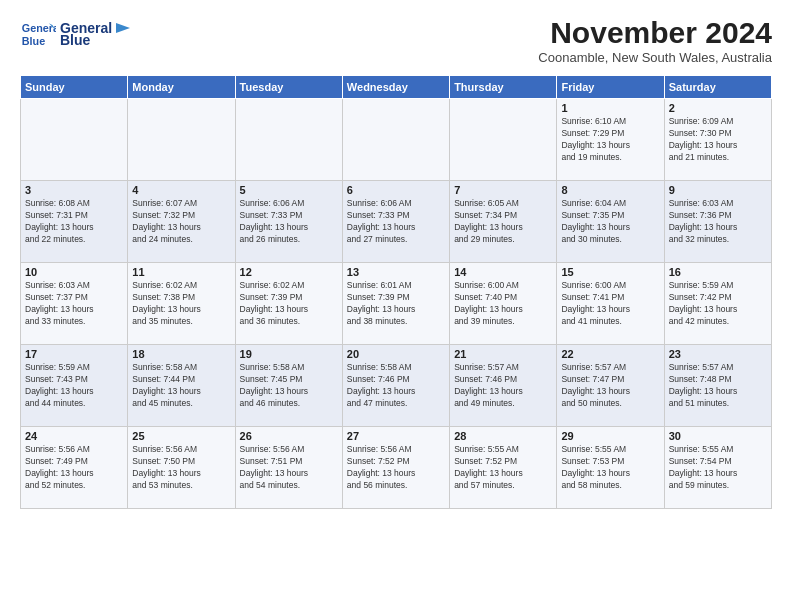 The width and height of the screenshot is (792, 612). I want to click on calendar-cell: 18Sunrise: 5:58 AM Sunset: 7:44 PM Dayli…, so click(182, 386).